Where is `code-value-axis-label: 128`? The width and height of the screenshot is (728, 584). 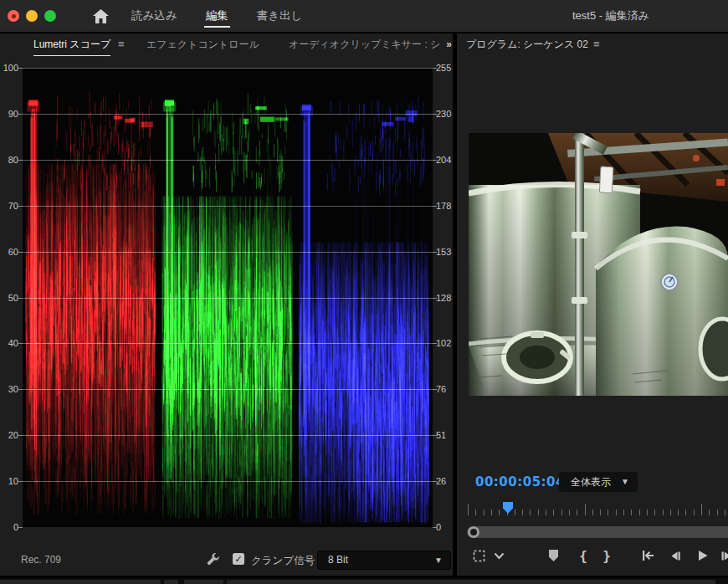 code-value-axis-label: 128 is located at coordinates (444, 298).